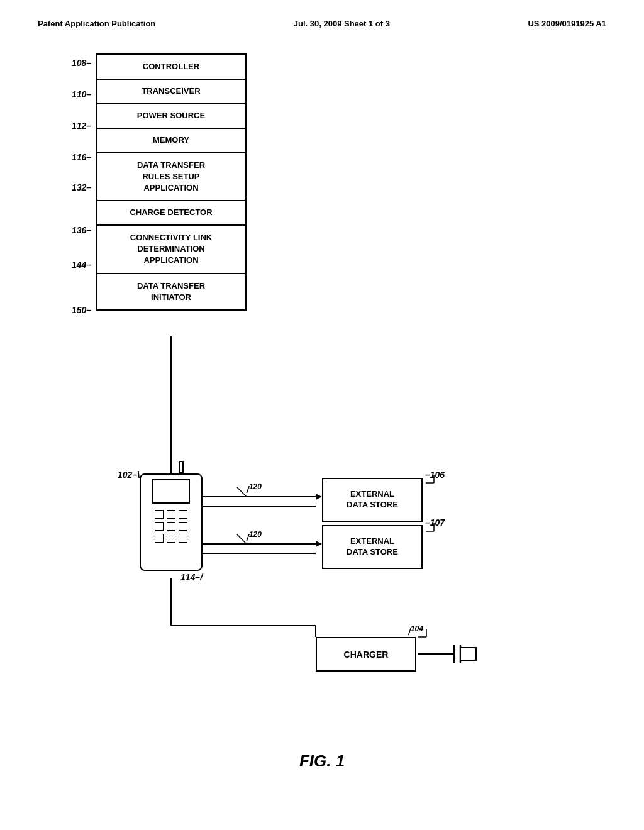 The height and width of the screenshot is (830, 644). I want to click on label-102: 102–\, so click(128, 475).